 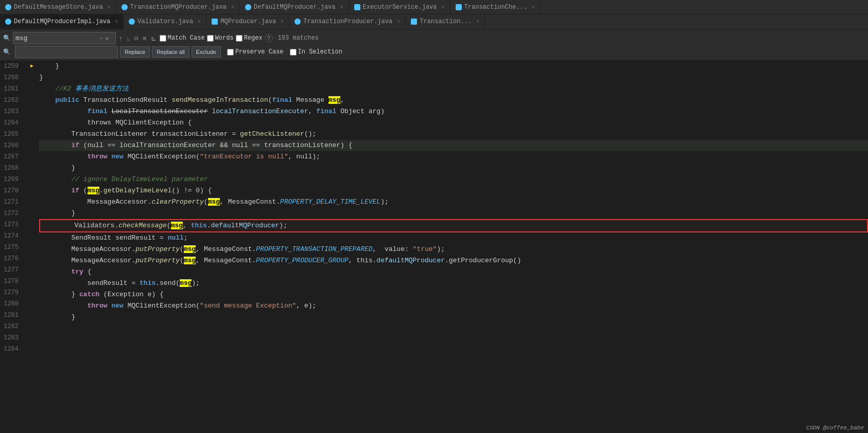 I want to click on line-number: 1260, so click(x=11, y=78).